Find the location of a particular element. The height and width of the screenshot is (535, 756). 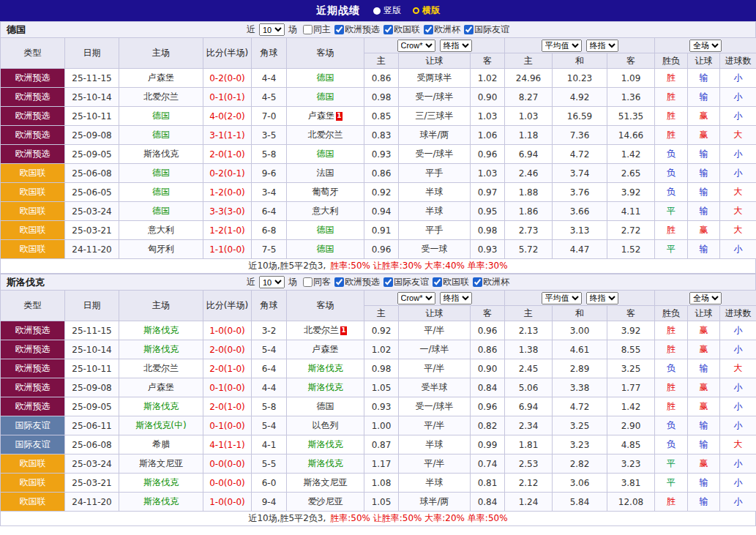

view-option-horizontal: 横版 is located at coordinates (426, 10).